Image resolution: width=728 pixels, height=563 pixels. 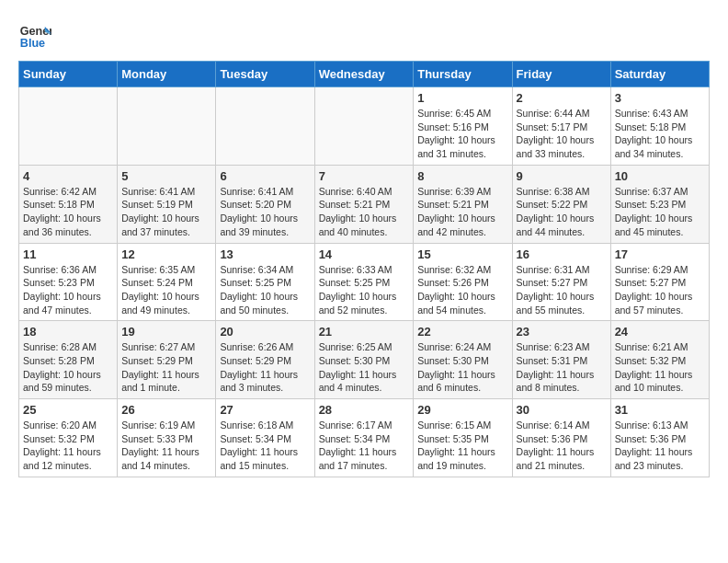 What do you see at coordinates (265, 212) in the screenshot?
I see `day-detail: Sunrise: 6:41 AM Sunset: 5:20 PM Dayligh…` at bounding box center [265, 212].